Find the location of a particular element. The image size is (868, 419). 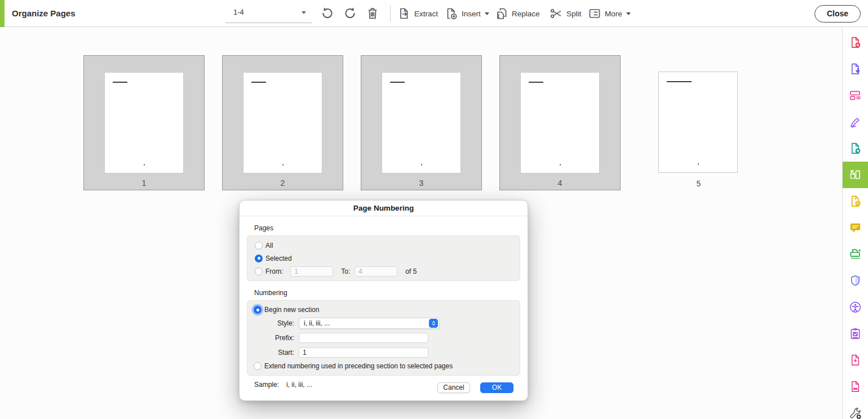

to-label: To: is located at coordinates (346, 271).